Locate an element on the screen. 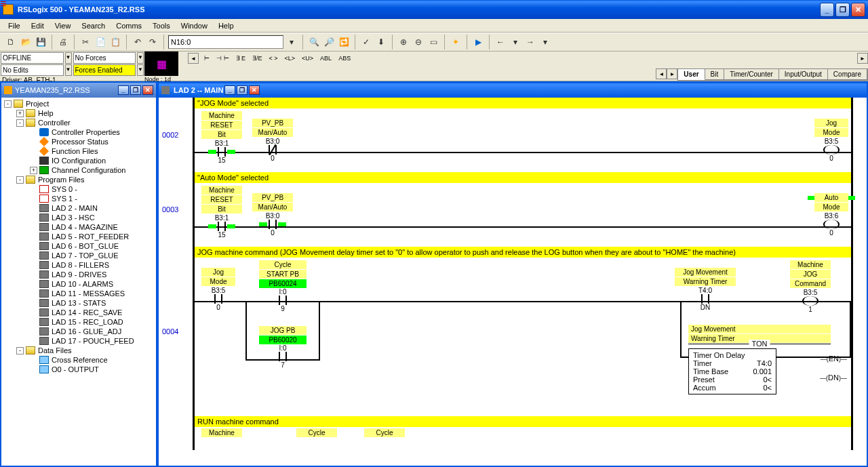 This screenshot has width=868, height=467. tree-item: LAD 4 - MAGAZINE is located at coordinates (79, 227).